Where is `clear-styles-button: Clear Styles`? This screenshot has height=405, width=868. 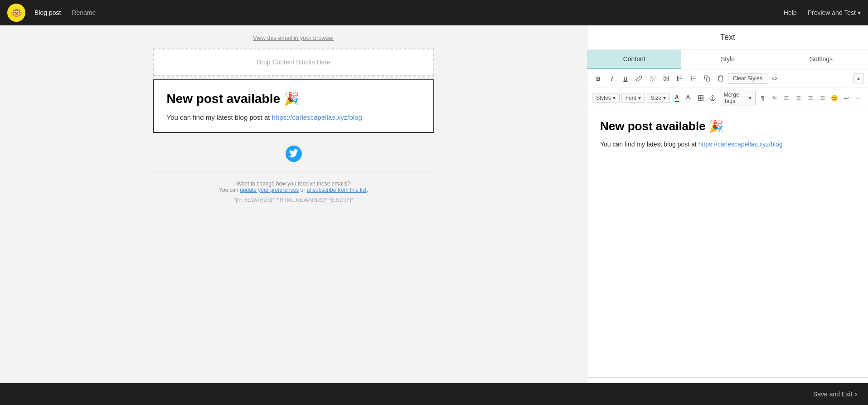
clear-styles-button: Clear Styles is located at coordinates (748, 78).